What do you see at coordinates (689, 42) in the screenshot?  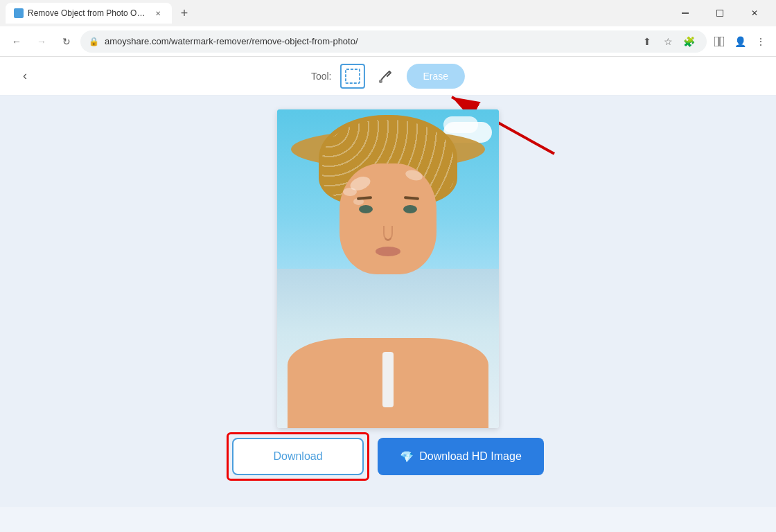 I see `extensions-icon: 🧩` at bounding box center [689, 42].